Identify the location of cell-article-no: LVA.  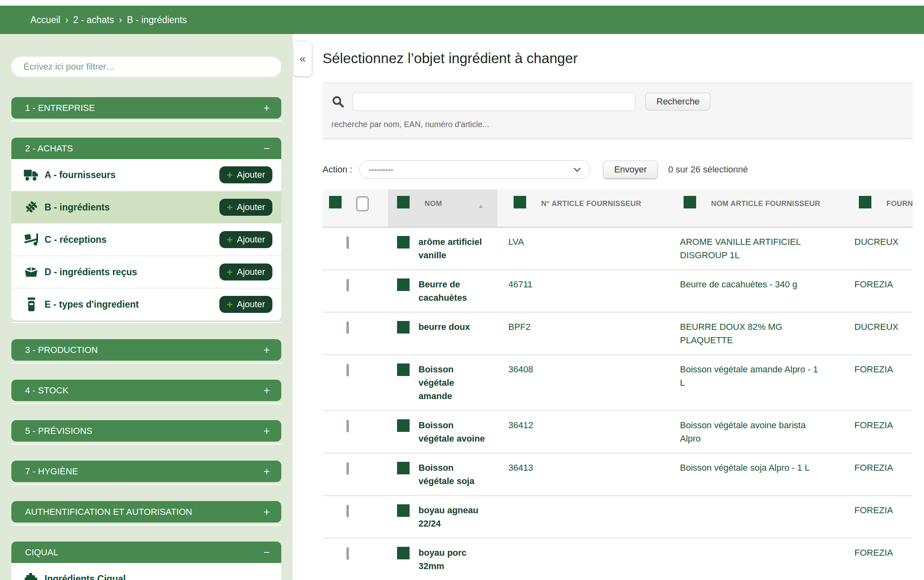
(586, 249).